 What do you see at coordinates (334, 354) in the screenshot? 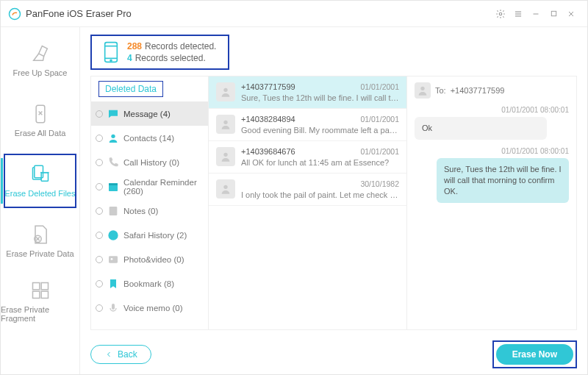
I see `footer: Back Erase Now` at bounding box center [334, 354].